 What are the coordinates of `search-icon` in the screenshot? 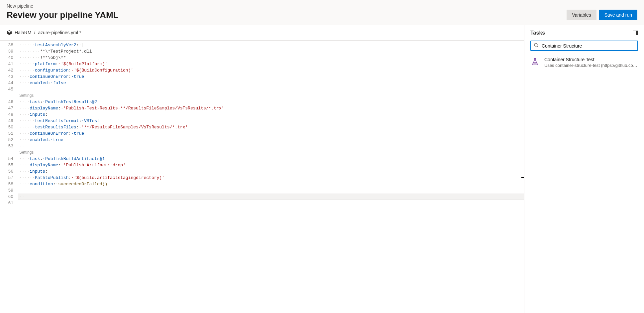 It's located at (536, 46).